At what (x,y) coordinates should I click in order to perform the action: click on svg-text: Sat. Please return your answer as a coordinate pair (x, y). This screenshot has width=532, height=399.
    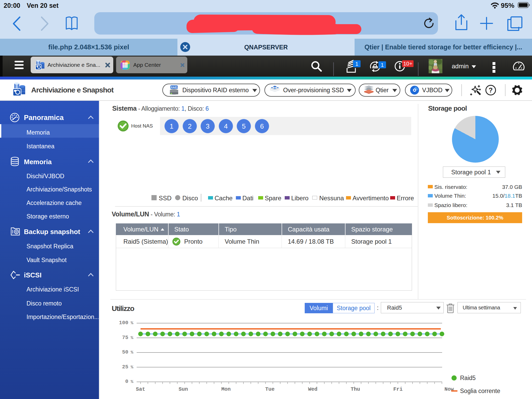
    Looking at the image, I should click on (141, 389).